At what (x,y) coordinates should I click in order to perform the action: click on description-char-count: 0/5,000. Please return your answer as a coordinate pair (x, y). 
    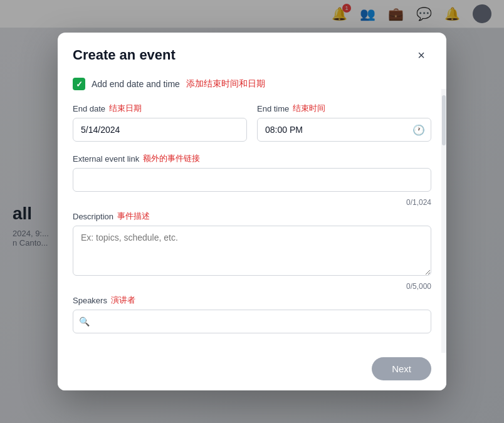
    Looking at the image, I should click on (252, 286).